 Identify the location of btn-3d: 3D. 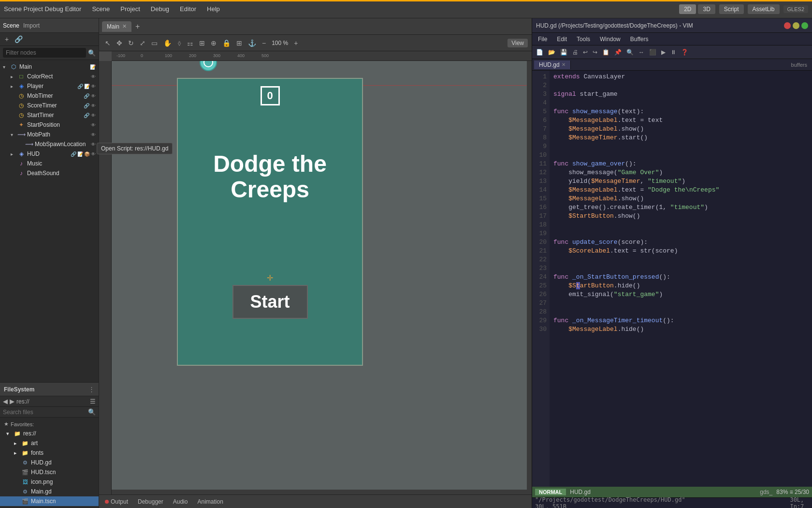
(707, 9).